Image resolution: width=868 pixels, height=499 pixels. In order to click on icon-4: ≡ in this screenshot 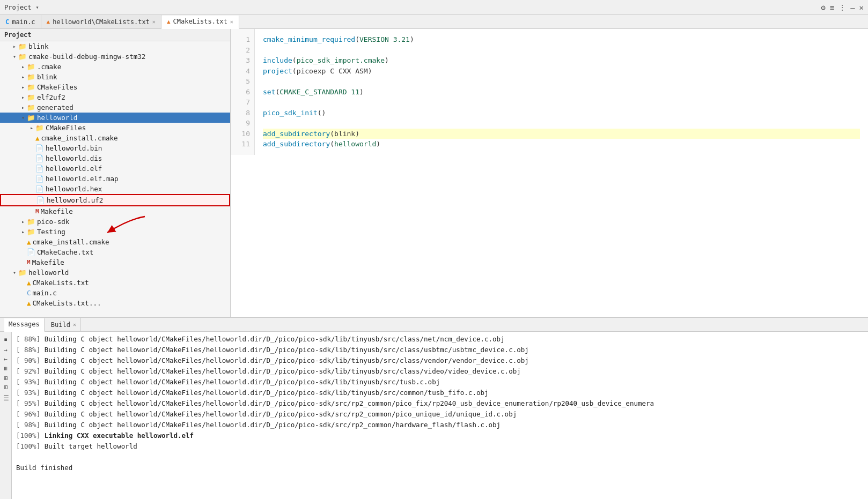, I will do `click(6, 369)`.